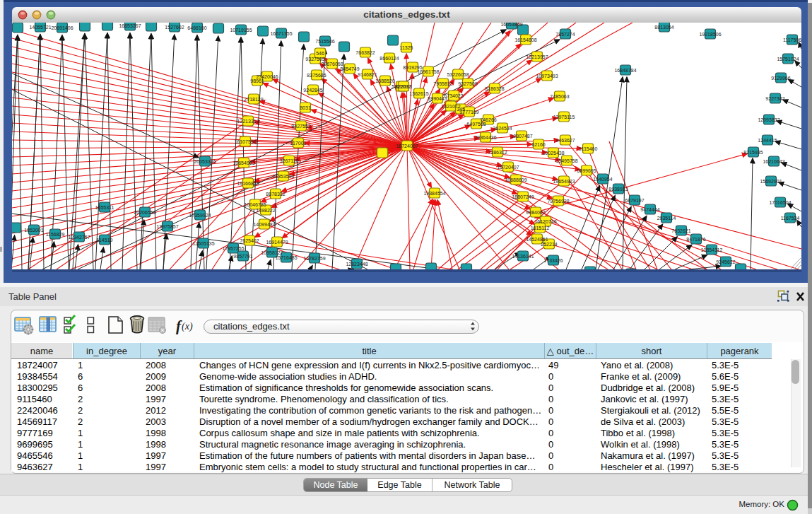 The image size is (812, 514). What do you see at coordinates (418, 93) in the screenshot?
I see `svg-text: 1362615` at bounding box center [418, 93].